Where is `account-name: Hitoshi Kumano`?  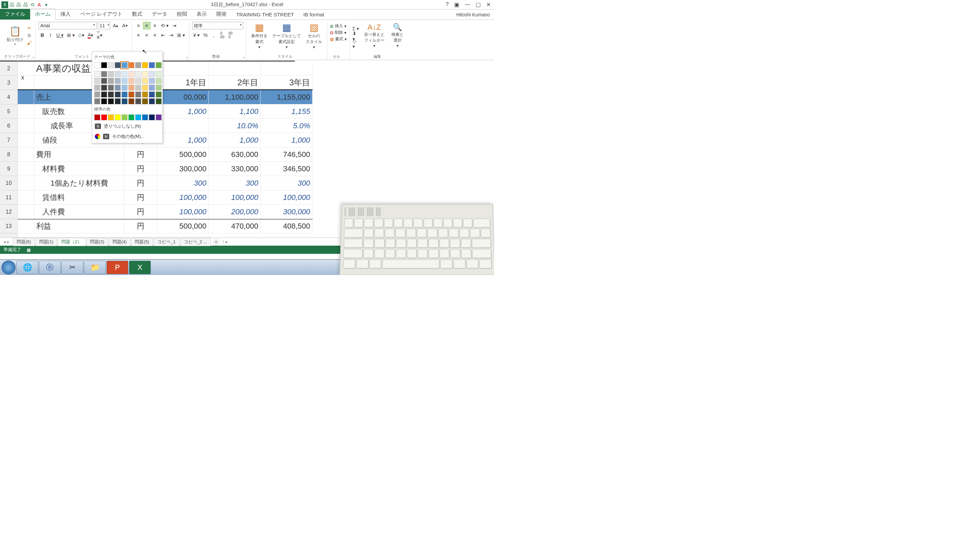
account-name: Hitoshi Kumano is located at coordinates (473, 14).